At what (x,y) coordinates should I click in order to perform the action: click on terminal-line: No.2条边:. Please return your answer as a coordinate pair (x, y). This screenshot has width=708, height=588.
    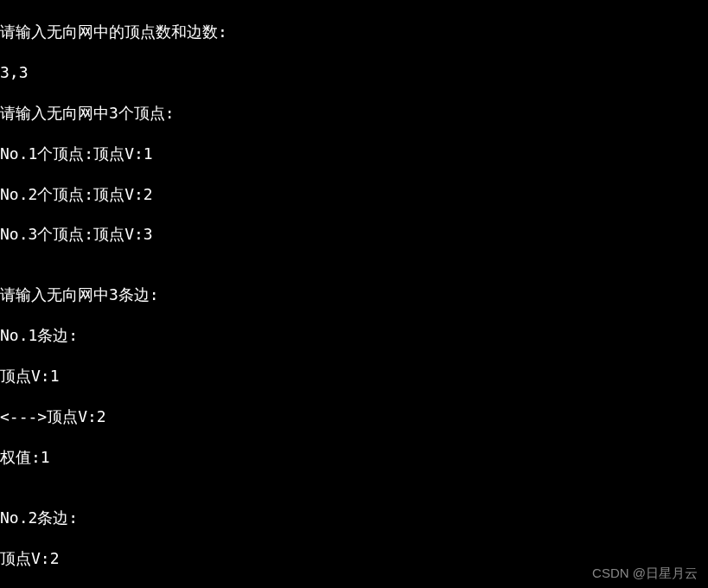
    Looking at the image, I should click on (354, 517).